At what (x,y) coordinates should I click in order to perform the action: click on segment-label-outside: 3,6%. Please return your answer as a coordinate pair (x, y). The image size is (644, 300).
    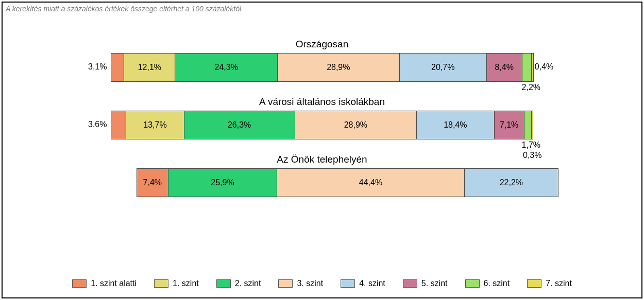
    Looking at the image, I should click on (97, 125).